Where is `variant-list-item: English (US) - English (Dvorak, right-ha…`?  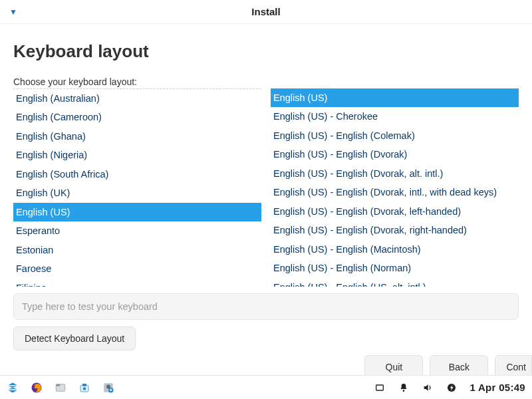
variant-list-item: English (US) - English (Dvorak, right-ha… is located at coordinates (395, 230).